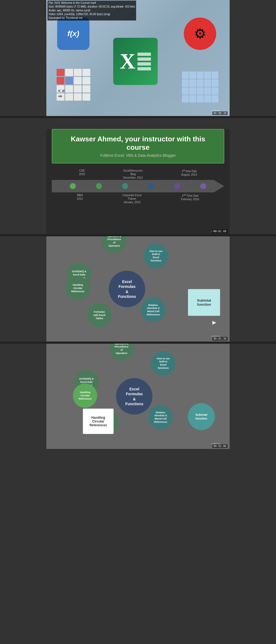 This screenshot has height=644, width=276. I want to click on sat-circular4: HandlingCircularReferences, so click(85, 396).